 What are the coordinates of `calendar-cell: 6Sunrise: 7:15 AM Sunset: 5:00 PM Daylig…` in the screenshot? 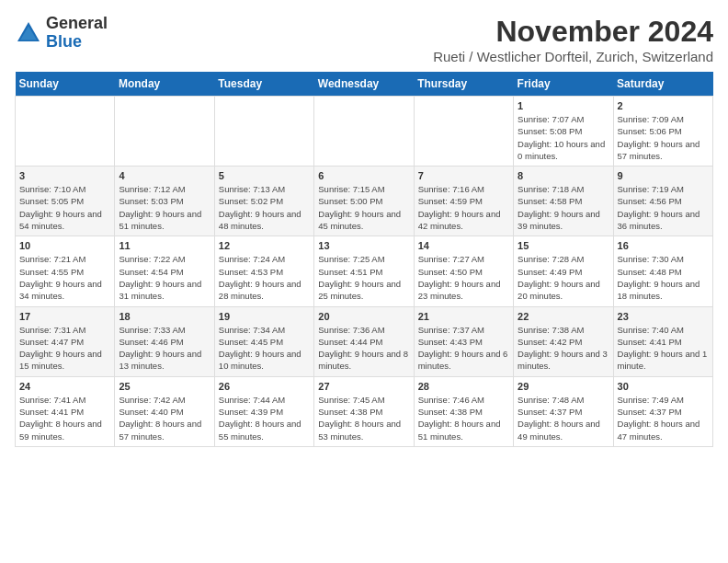 It's located at (364, 201).